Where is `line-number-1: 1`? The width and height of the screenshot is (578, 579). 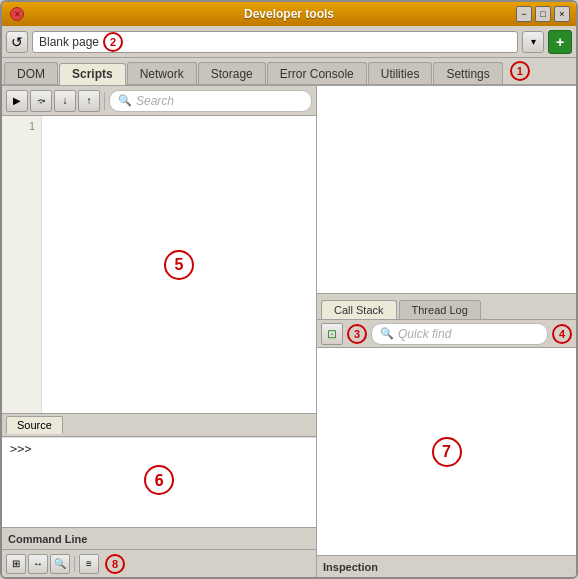 line-number-1: 1 is located at coordinates (18, 126).